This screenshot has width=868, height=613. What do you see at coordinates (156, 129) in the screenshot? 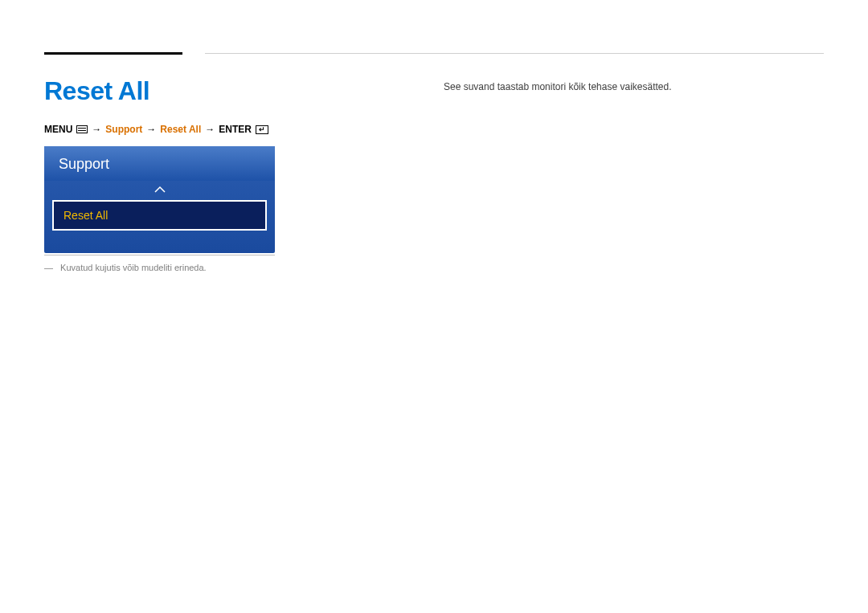
I see `breadcrumb: MENU → Support → Reset All → ENTER` at bounding box center [156, 129].